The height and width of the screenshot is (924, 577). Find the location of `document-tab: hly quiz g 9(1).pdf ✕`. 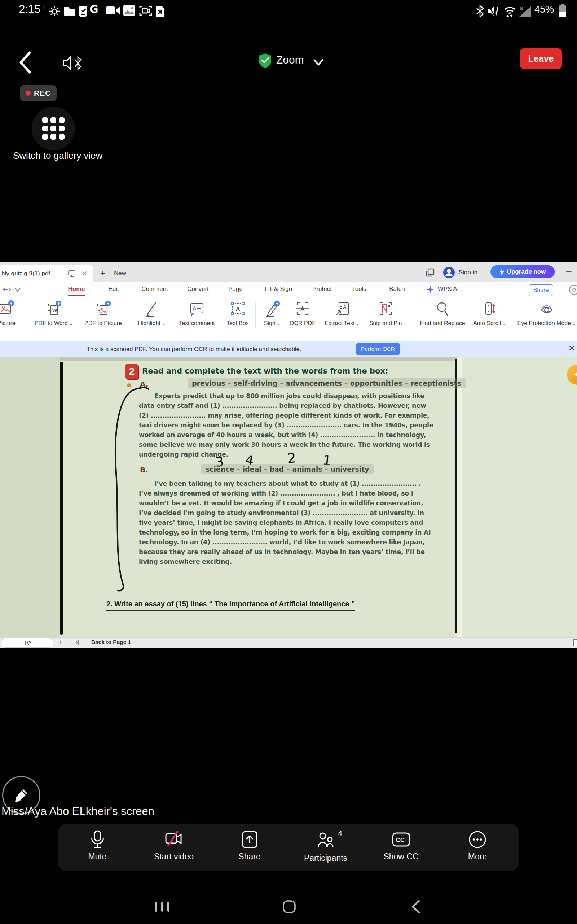

document-tab: hly quiz g 9(1).pdf ✕ is located at coordinates (47, 273).